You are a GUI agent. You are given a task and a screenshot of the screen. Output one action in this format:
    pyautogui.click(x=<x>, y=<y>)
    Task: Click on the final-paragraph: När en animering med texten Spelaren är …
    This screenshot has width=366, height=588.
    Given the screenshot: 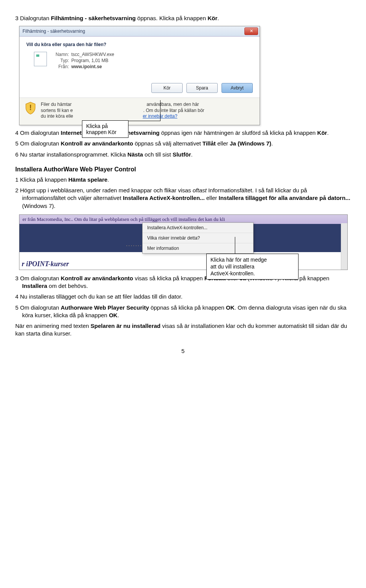 What is the action you would take?
    pyautogui.click(x=183, y=330)
    